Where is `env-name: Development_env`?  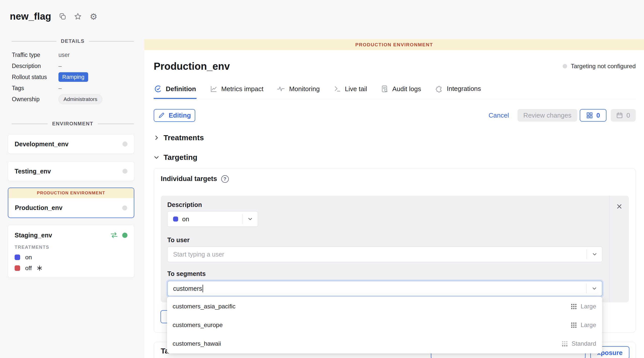 env-name: Development_env is located at coordinates (42, 144).